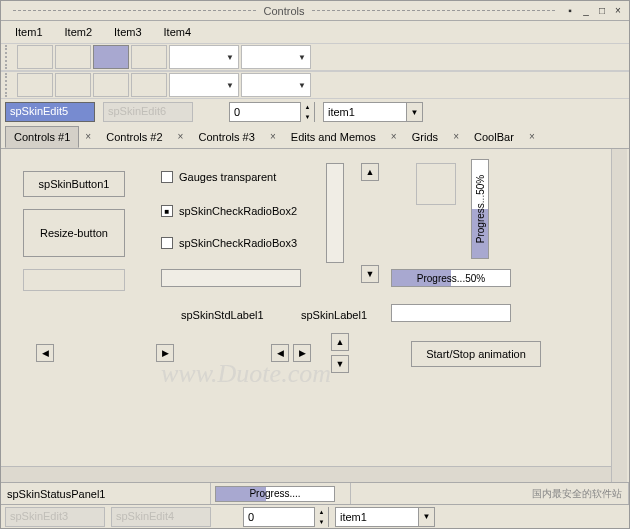  I want to click on text-input, so click(451, 313).